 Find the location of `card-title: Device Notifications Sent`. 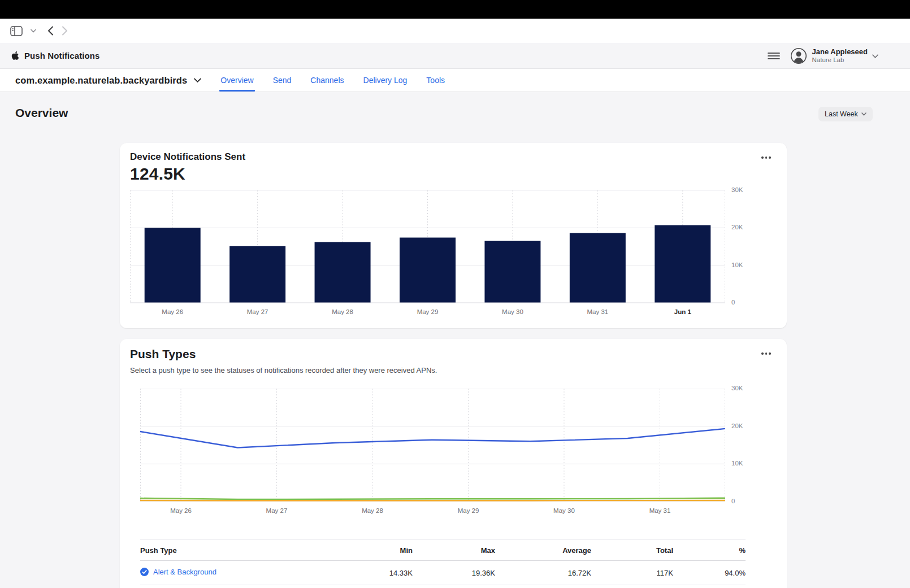

card-title: Device Notifications Sent is located at coordinates (188, 157).